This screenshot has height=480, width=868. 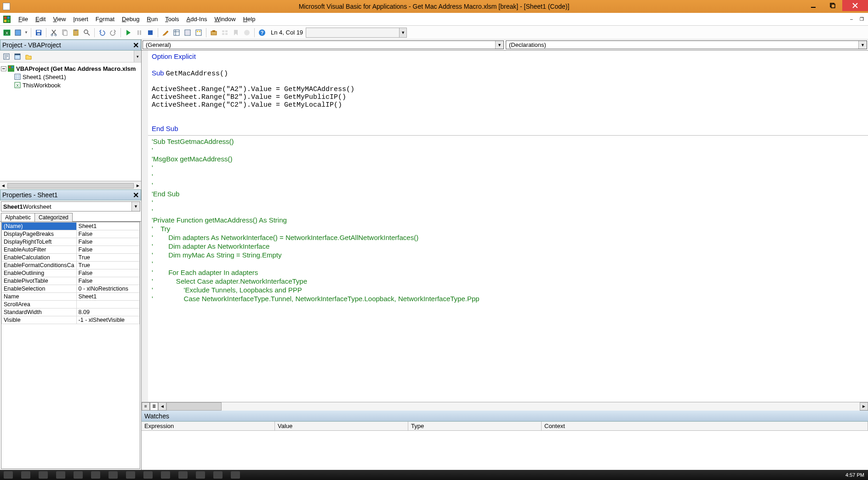 I want to click on start-button, so click(x=8, y=475).